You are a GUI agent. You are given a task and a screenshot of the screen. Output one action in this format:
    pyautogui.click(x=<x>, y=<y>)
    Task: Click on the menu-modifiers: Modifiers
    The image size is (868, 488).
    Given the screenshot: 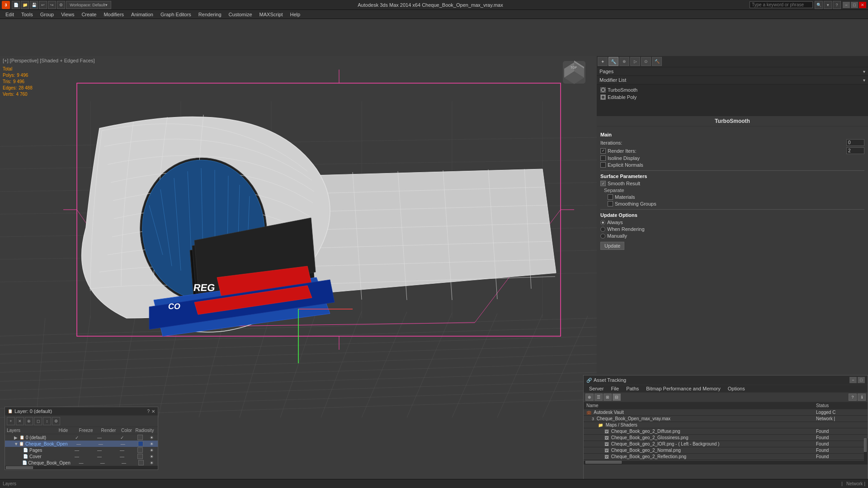 What is the action you would take?
    pyautogui.click(x=114, y=14)
    